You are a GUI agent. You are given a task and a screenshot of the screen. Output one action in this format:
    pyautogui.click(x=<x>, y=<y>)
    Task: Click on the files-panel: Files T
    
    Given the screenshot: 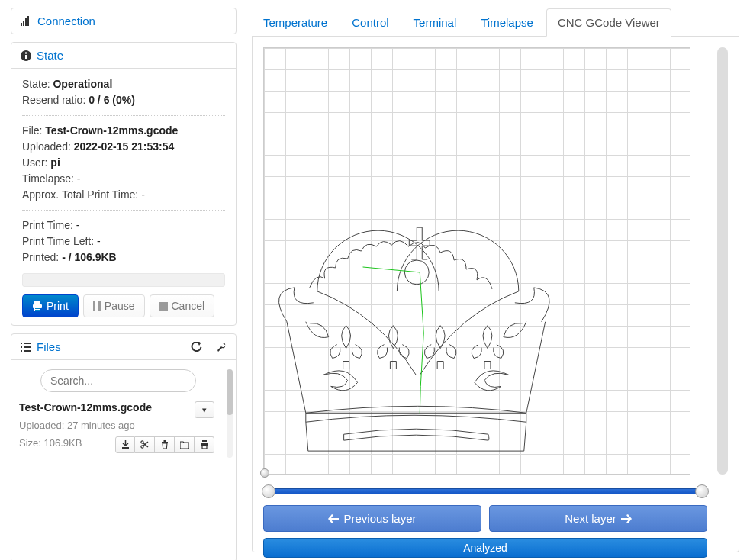 What is the action you would take?
    pyautogui.click(x=124, y=447)
    